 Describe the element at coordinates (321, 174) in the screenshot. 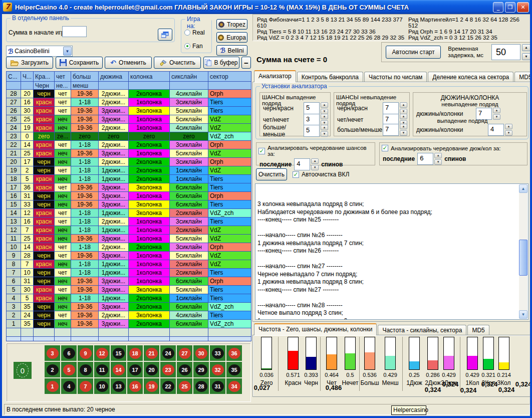

I see `autoclear-toggle: ✓ Автоочистка ВКЛ` at that location.